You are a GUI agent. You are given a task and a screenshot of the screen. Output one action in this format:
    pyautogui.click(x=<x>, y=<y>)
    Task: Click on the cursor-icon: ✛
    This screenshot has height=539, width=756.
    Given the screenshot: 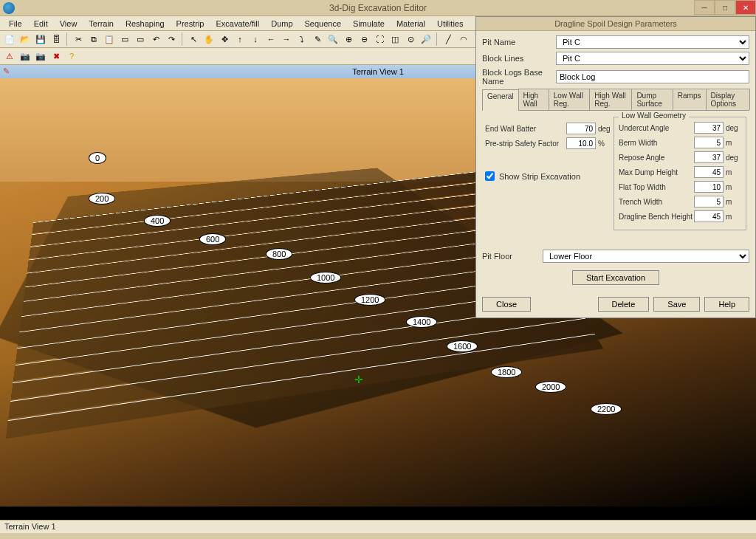 What is the action you would take?
    pyautogui.click(x=359, y=380)
    